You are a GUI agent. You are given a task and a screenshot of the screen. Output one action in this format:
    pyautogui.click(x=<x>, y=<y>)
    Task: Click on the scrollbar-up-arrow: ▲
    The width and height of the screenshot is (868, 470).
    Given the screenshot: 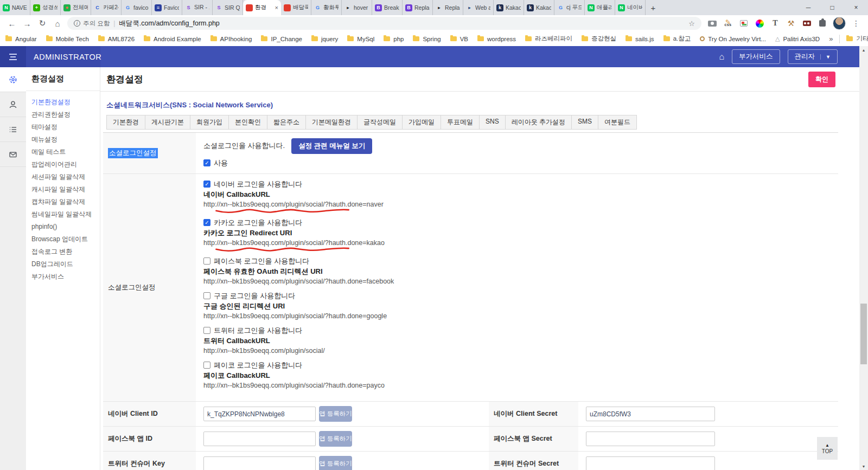 What is the action you would take?
    pyautogui.click(x=864, y=50)
    